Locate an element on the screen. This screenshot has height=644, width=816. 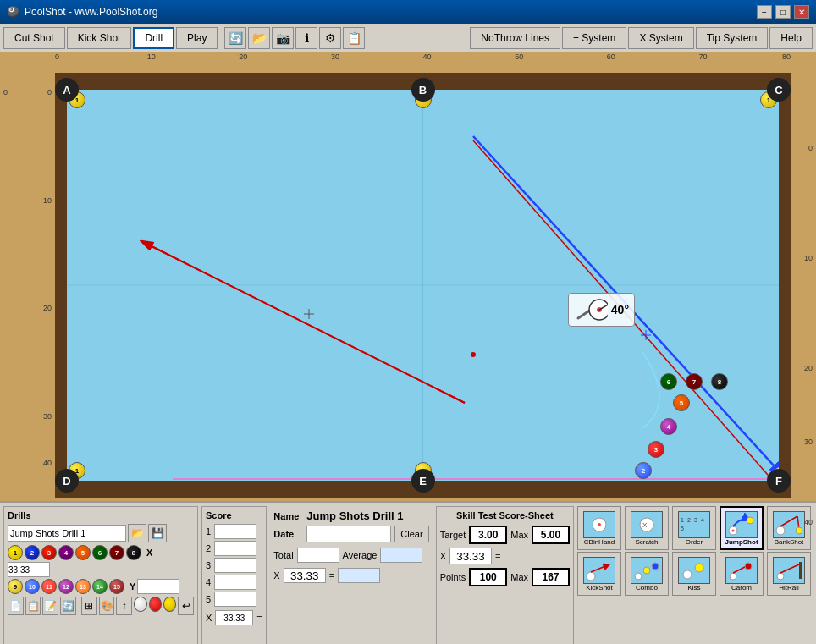
date-input is located at coordinates (349, 534).